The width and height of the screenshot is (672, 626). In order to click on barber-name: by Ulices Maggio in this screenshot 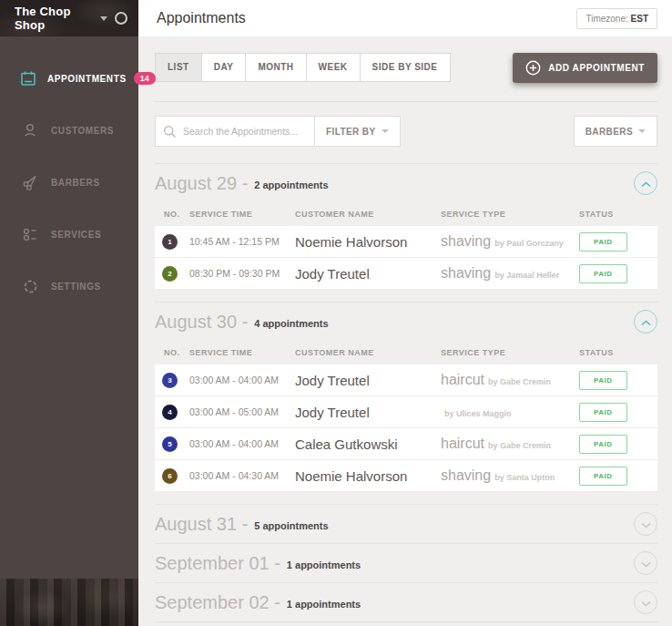, I will do `click(478, 414)`.